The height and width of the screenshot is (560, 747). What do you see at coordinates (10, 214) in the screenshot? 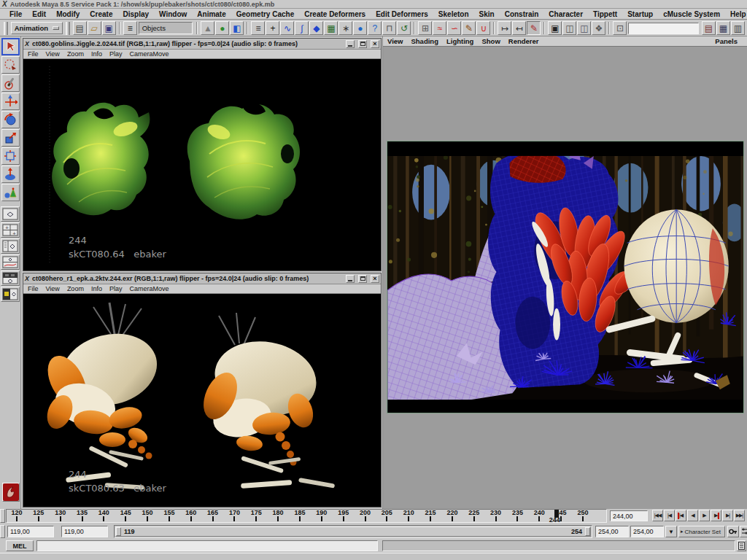
I see `layout-single-pane-button` at bounding box center [10, 214].